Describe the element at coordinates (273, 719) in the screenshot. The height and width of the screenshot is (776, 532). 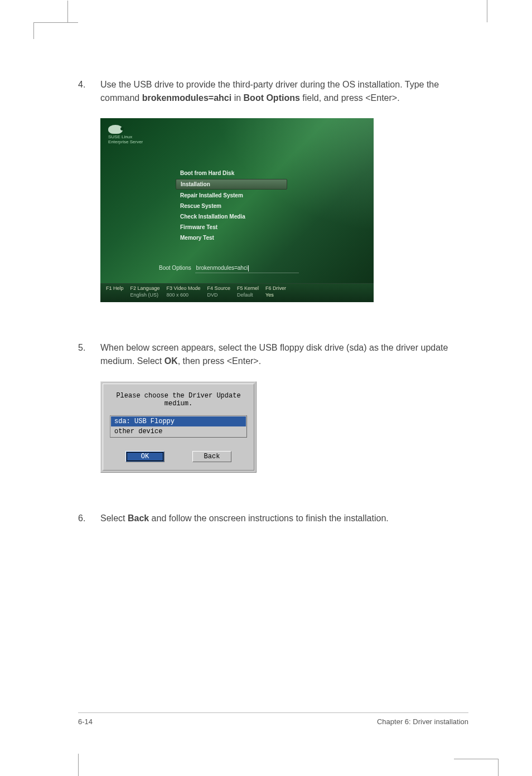
I see `page-footer: 6-14 Chapter 6: Driver installation` at that location.